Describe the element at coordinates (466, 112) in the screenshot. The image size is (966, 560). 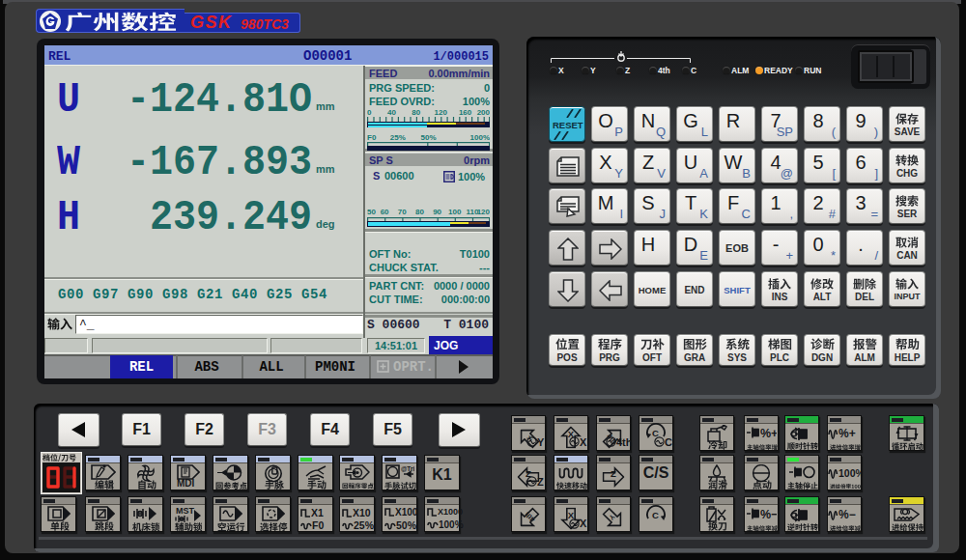
I see `svg-text: 160` at that location.